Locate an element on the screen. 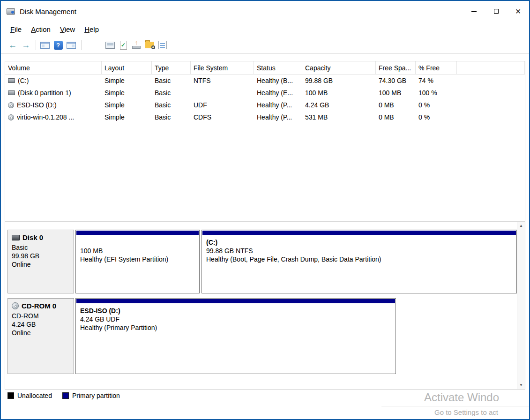 Image resolution: width=530 pixels, height=420 pixels. check-document-icon: ✓ is located at coordinates (124, 45).